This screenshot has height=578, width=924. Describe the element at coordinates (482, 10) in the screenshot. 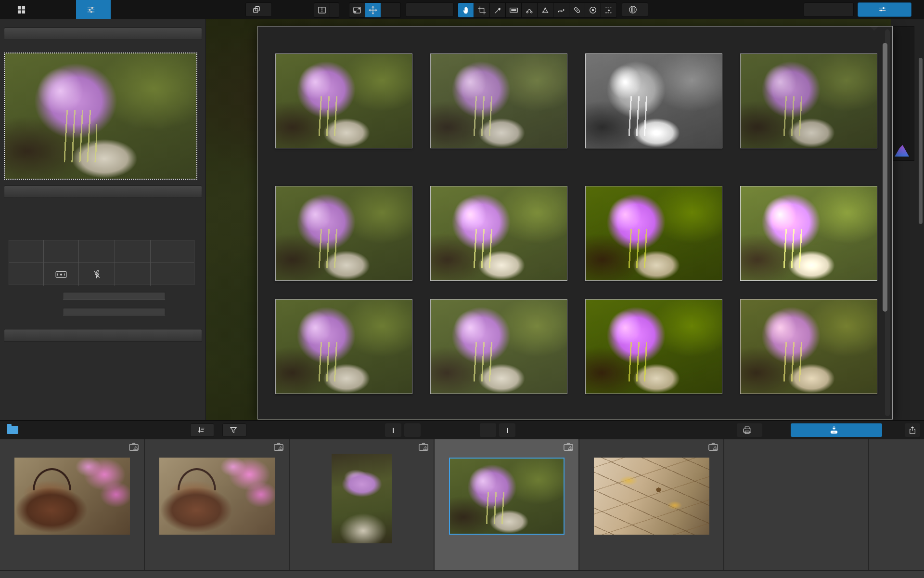

I see `crop-tool` at that location.